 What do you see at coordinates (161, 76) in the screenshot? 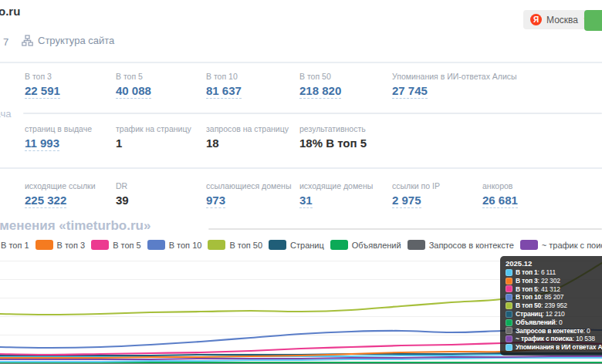
I see `stat-label: В топ 5` at bounding box center [161, 76].